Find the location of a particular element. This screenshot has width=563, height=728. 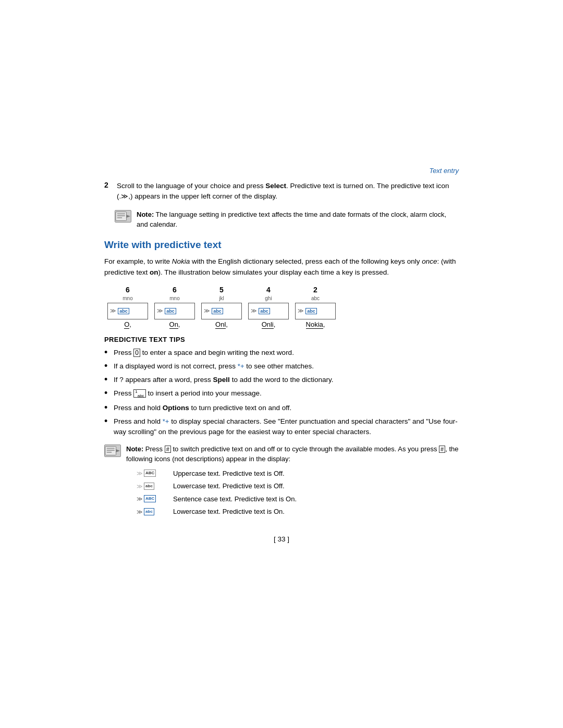

key-1: 1abc is located at coordinates (140, 393).